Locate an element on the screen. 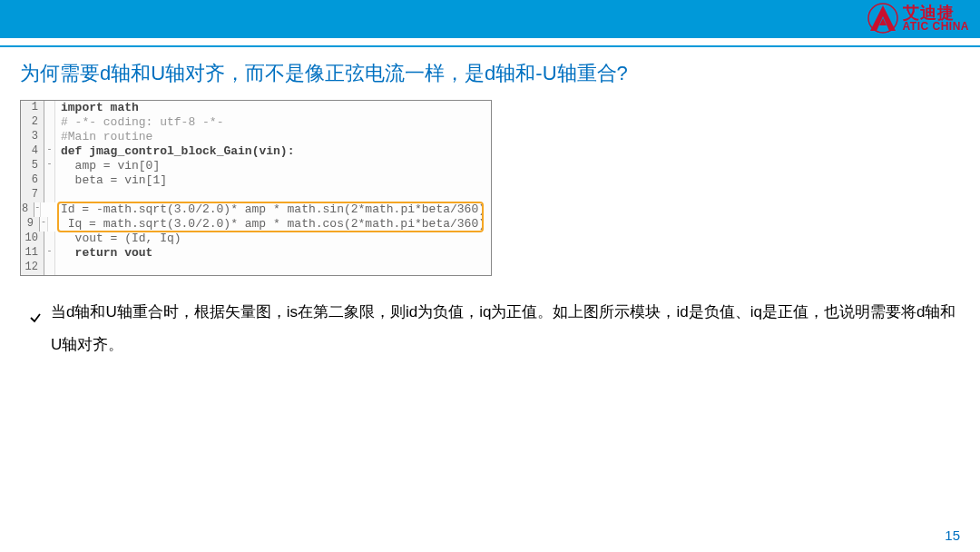 This screenshot has width=980, height=552. logo-icon is located at coordinates (883, 18).